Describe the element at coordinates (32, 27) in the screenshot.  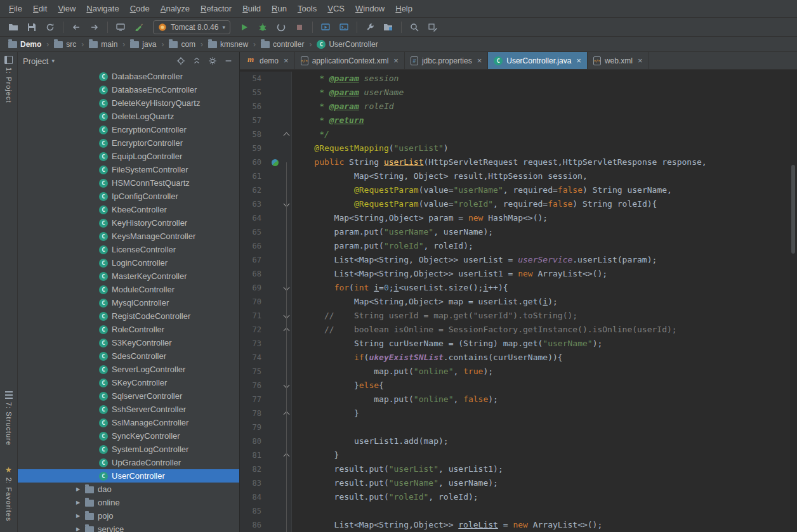
I see `save-button` at that location.